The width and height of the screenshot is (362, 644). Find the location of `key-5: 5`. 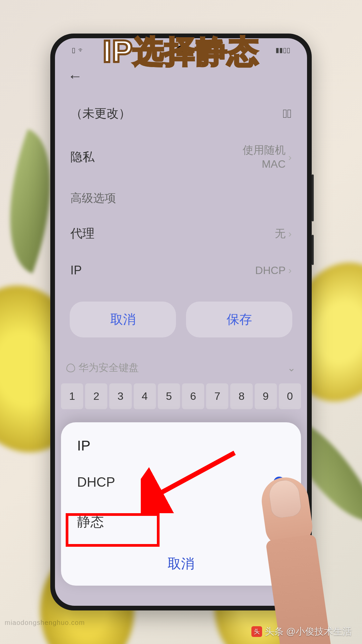

key-5: 5 is located at coordinates (169, 396).